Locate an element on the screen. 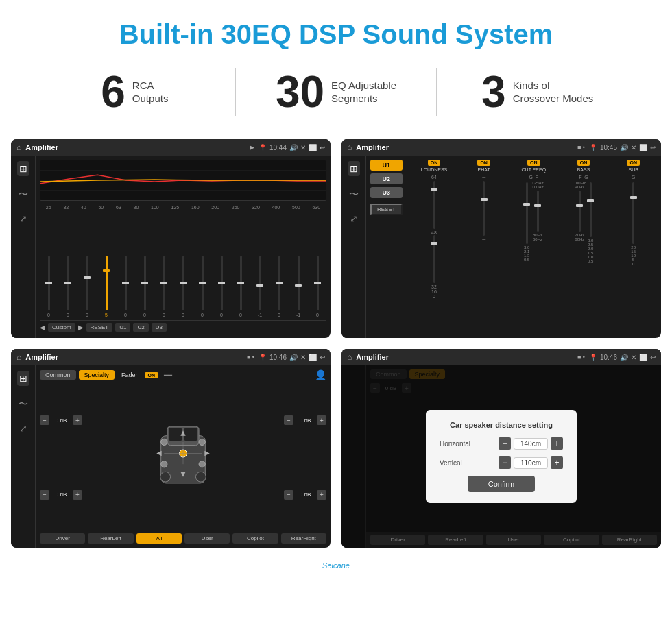  expand-icon-3: ⤢ is located at coordinates (23, 428).